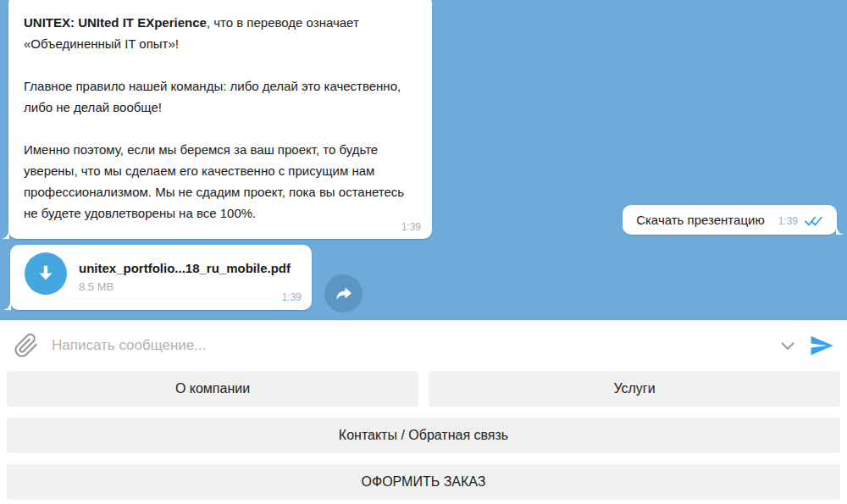 Image resolution: width=847 pixels, height=504 pixels. I want to click on keyboard-row: Контакты / Обратная связь, so click(424, 435).